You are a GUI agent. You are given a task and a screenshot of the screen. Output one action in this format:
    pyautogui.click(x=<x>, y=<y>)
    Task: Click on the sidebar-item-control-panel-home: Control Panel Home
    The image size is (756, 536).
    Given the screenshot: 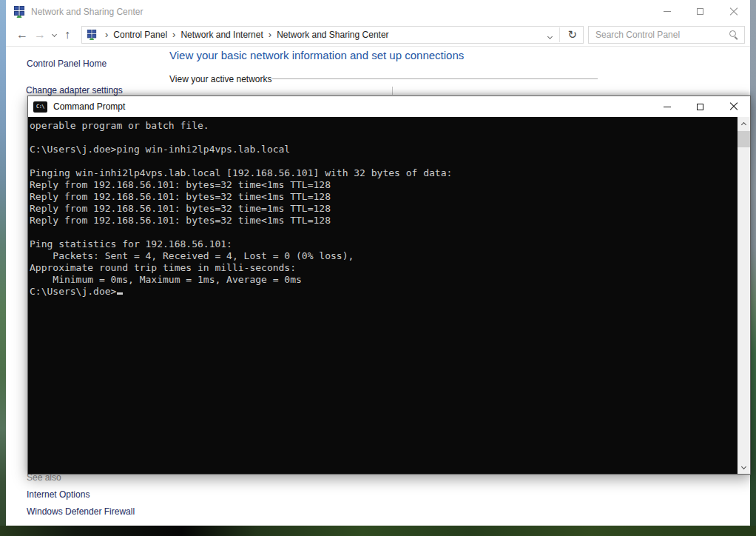 What is the action you would take?
    pyautogui.click(x=67, y=64)
    